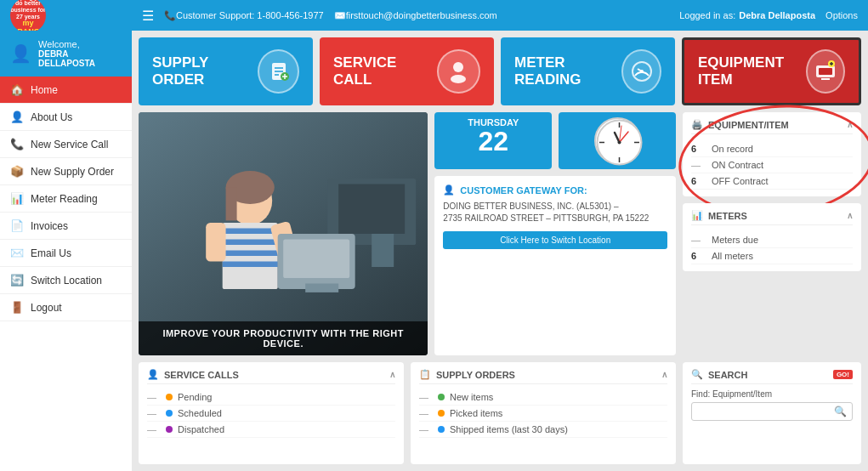 The width and height of the screenshot is (868, 471). What do you see at coordinates (17, 199) in the screenshot?
I see `meter-icon: 📊` at bounding box center [17, 199].